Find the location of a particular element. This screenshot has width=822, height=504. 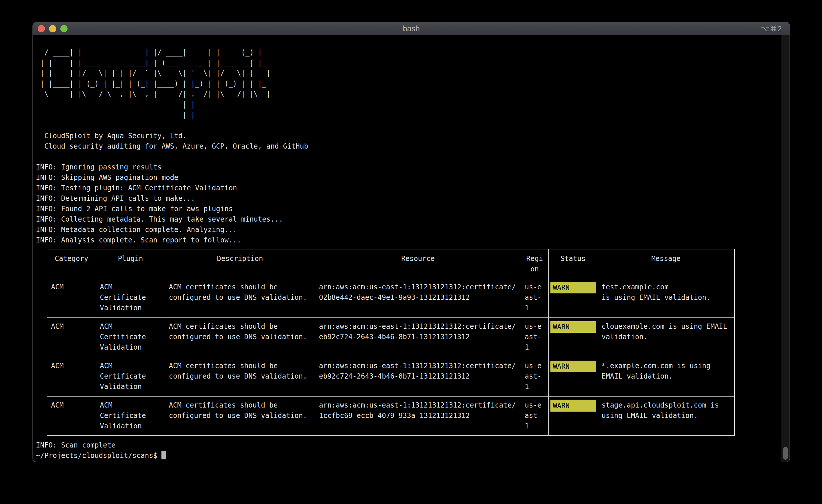

column-header-category: Category is located at coordinates (71, 263).